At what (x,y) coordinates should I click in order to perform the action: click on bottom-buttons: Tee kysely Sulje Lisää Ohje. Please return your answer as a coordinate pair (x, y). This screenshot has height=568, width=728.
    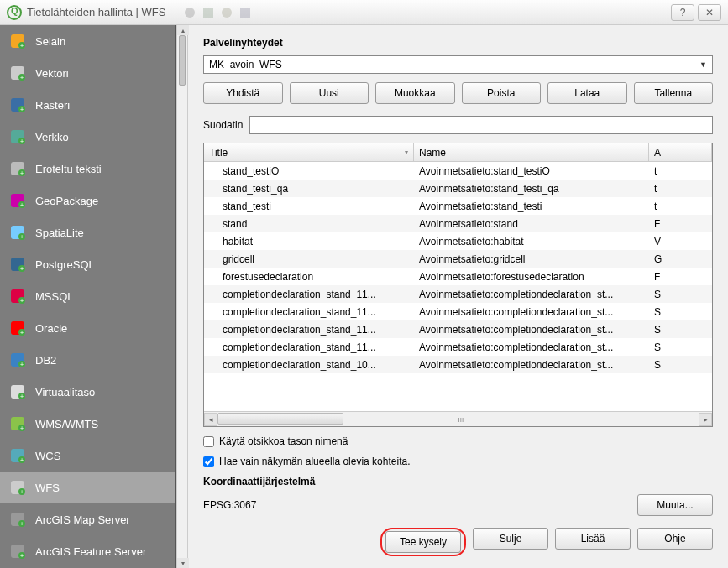
    Looking at the image, I should click on (458, 542).